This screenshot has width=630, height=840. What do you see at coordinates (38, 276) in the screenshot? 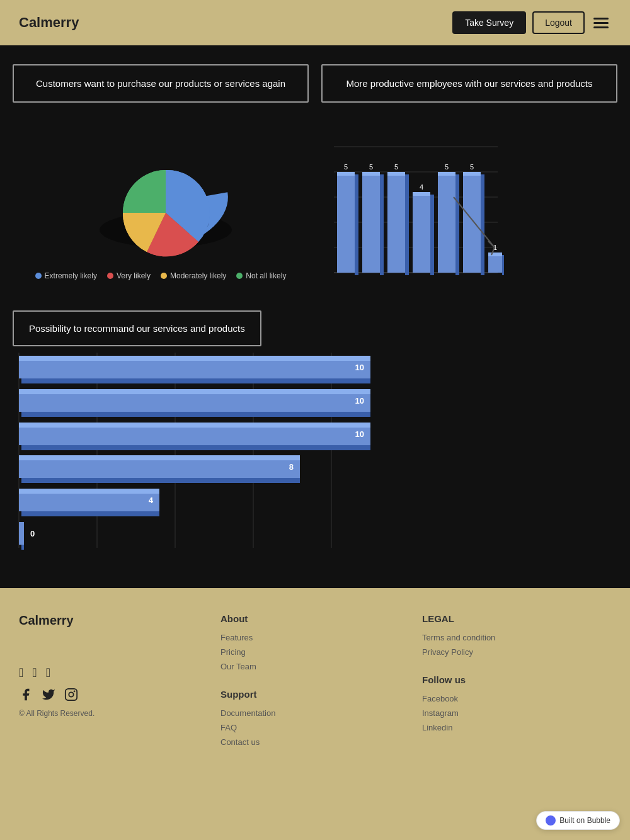
I see `legend-dot-blue` at bounding box center [38, 276].